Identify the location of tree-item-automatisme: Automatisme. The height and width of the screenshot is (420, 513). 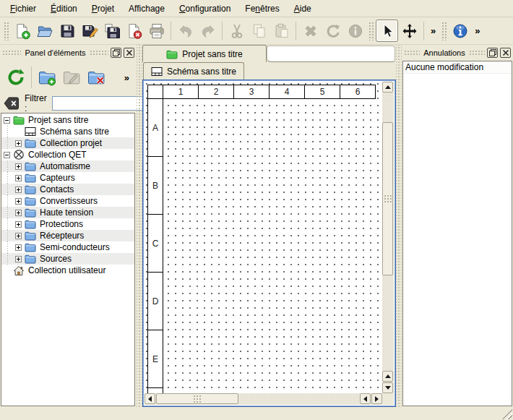
(68, 166).